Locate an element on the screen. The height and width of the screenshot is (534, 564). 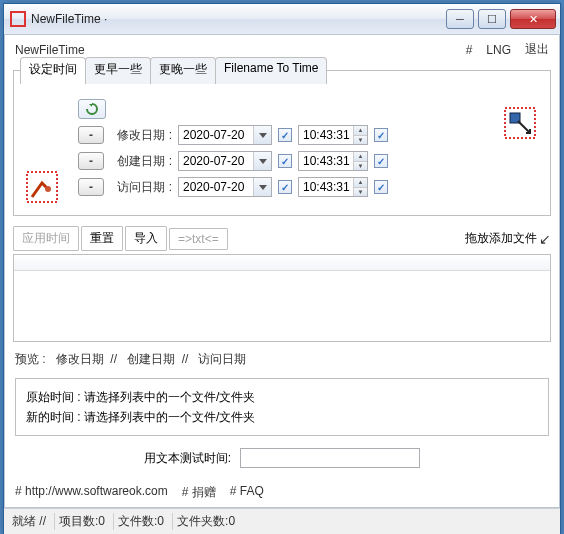
create-date-check is located at coordinates (285, 161).